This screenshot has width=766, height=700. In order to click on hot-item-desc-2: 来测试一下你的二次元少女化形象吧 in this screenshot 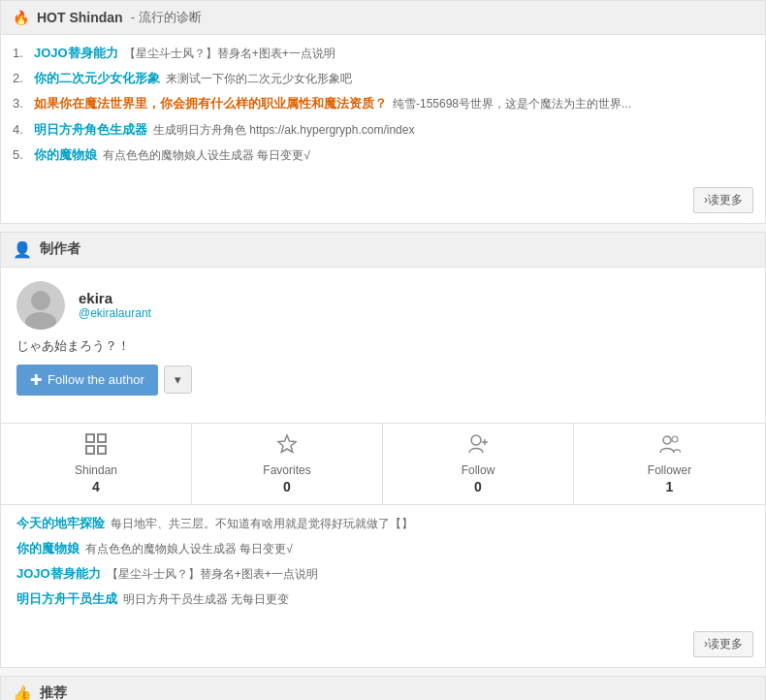, I will do `click(259, 80)`.